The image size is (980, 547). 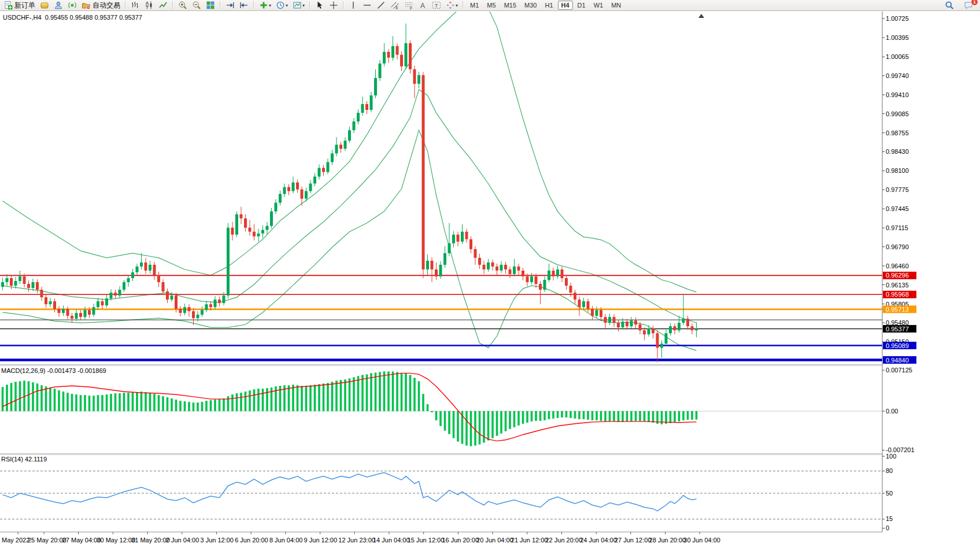 I want to click on timeframe-d1-button: D1, so click(x=582, y=5).